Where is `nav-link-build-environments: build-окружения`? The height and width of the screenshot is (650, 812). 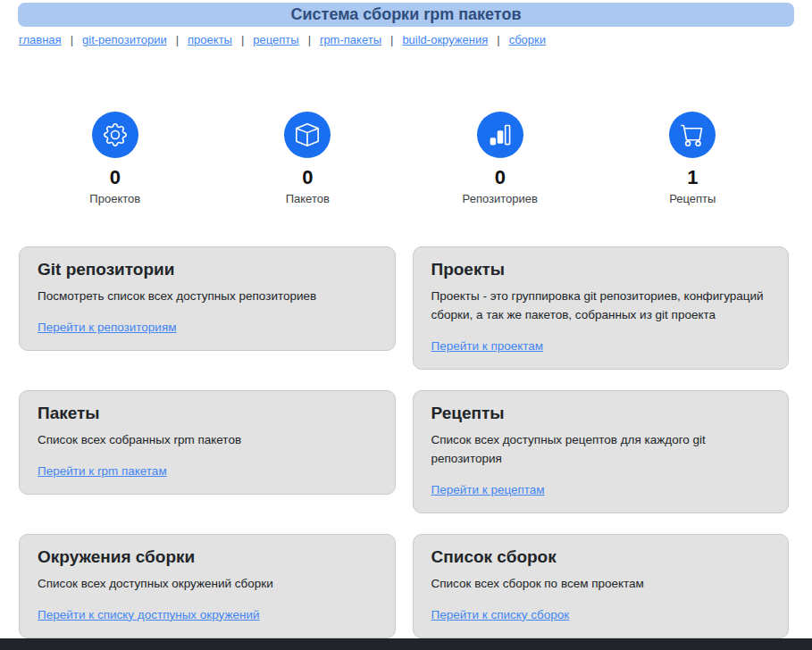
nav-link-build-environments: build-окружения is located at coordinates (445, 39).